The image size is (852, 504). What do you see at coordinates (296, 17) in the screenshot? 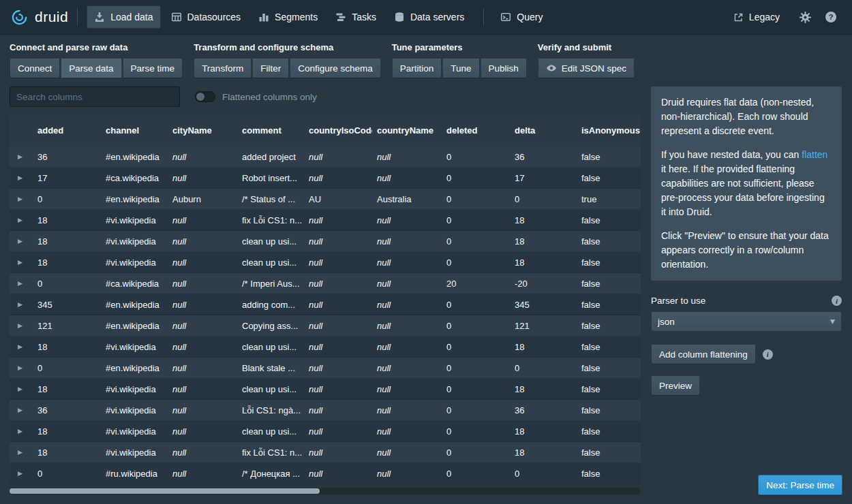
I see `nav-item-label: Segments` at bounding box center [296, 17].